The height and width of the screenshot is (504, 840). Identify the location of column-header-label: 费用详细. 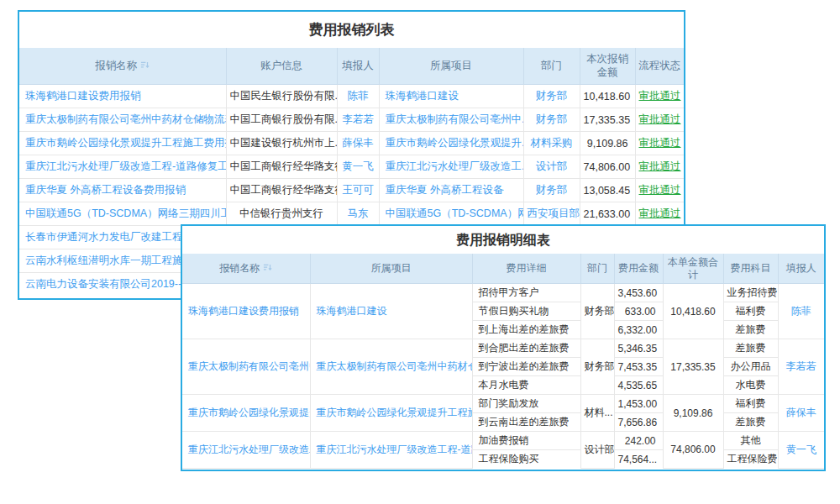
(527, 268).